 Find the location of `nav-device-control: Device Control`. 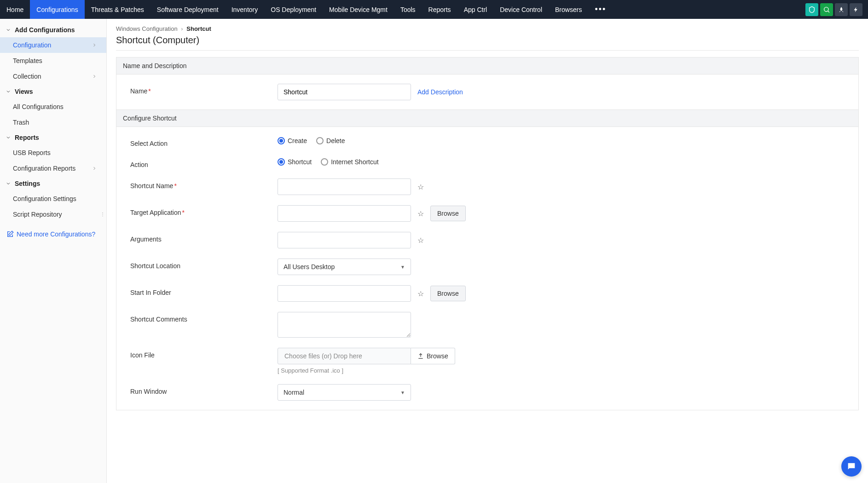

nav-device-control: Device Control is located at coordinates (521, 9).